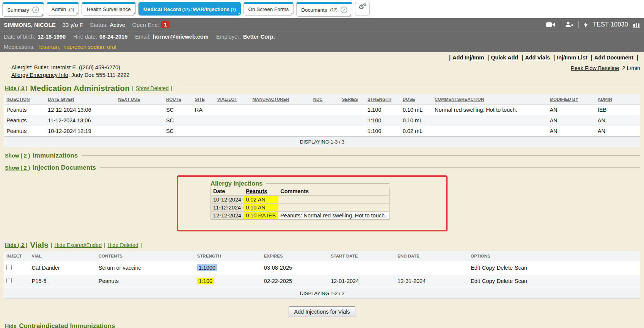 This screenshot has width=644, height=328. Describe the element at coordinates (21, 67) in the screenshot. I see `allergist-link: Allergist` at that location.